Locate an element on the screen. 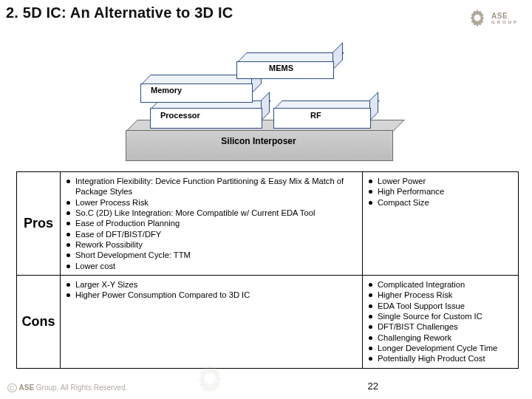 The width and height of the screenshot is (532, 399). list-item: Longer Development Cycle Time is located at coordinates (441, 348).